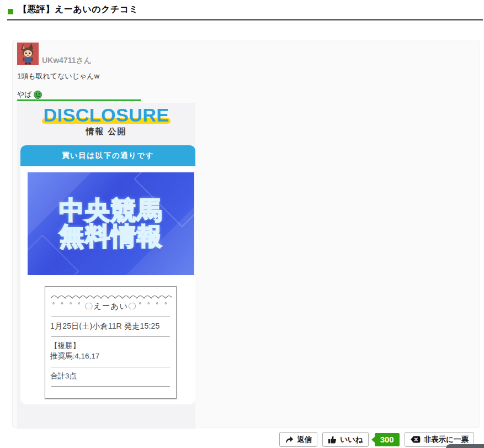  What do you see at coordinates (110, 346) in the screenshot?
I see `ticket-bet-type: 【複勝】` at bounding box center [110, 346].